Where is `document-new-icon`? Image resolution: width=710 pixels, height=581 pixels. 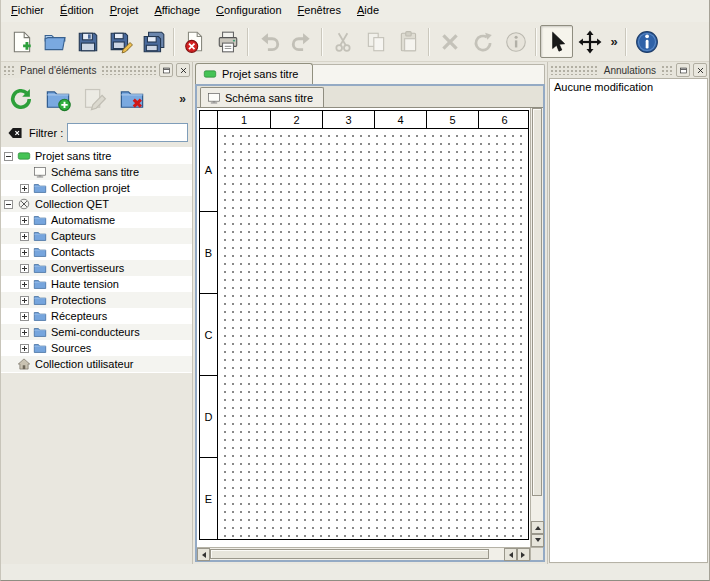 document-new-icon is located at coordinates (22, 42).